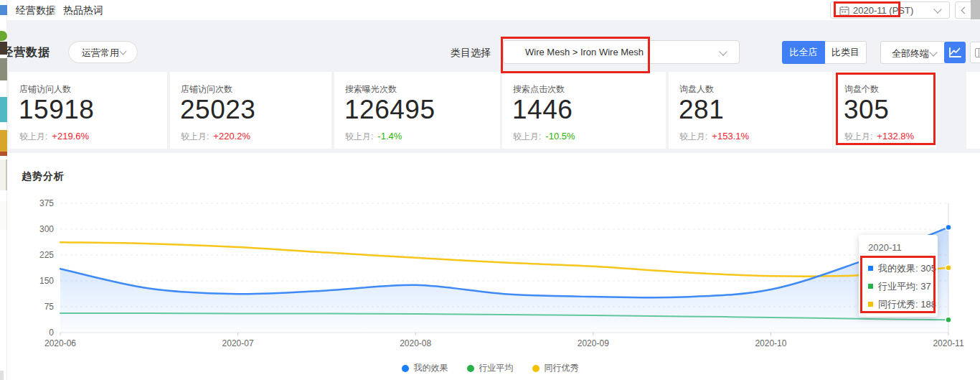 Image resolution: width=980 pixels, height=380 pixels. What do you see at coordinates (903, 269) in the screenshot?
I see `tooltip-row: 我的效果: 305` at bounding box center [903, 269].